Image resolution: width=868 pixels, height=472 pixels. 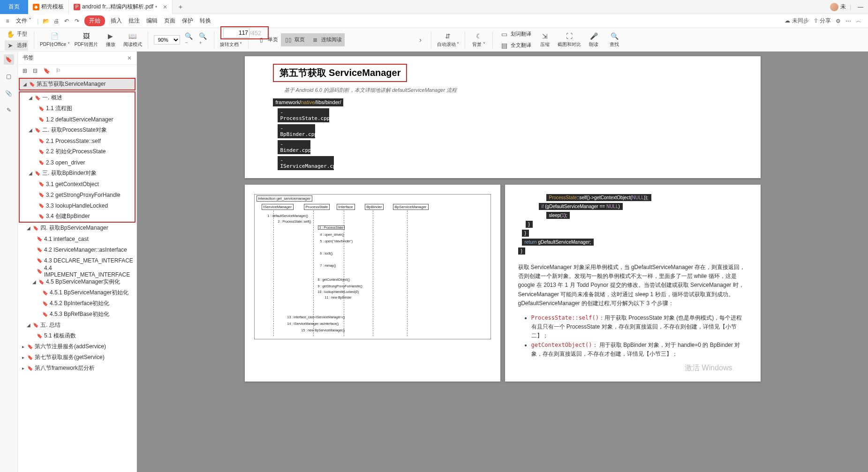 I want to click on tree-node-1-1: 🔖1.1 流程图, so click(x=77, y=109).